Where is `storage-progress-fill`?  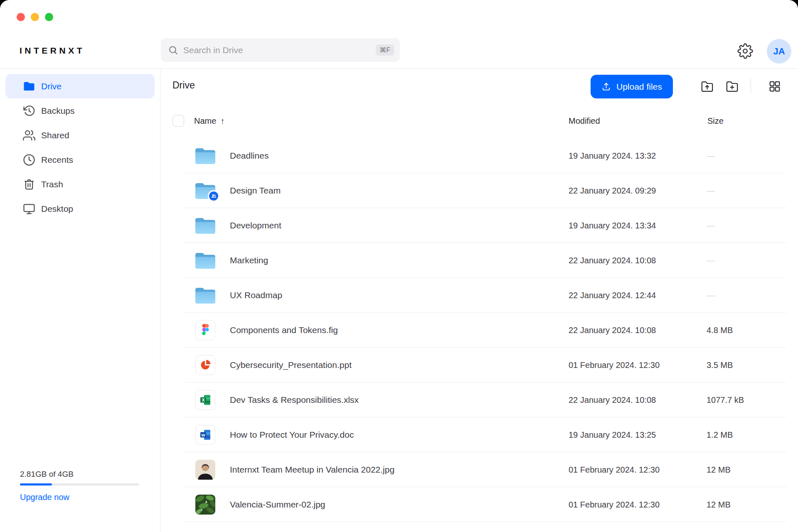
storage-progress-fill is located at coordinates (36, 484).